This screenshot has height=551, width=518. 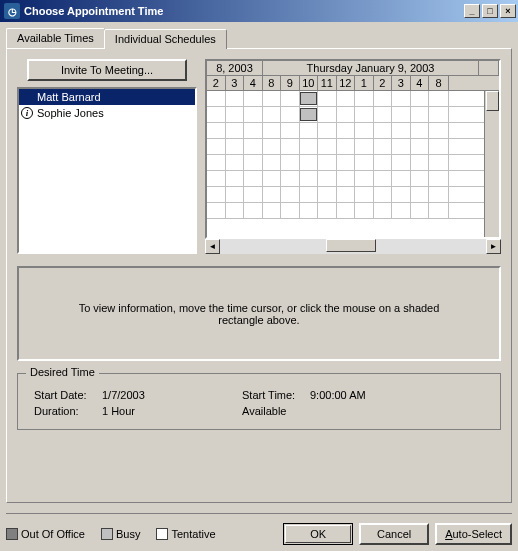 I want to click on info-icon: i, so click(x=27, y=113).